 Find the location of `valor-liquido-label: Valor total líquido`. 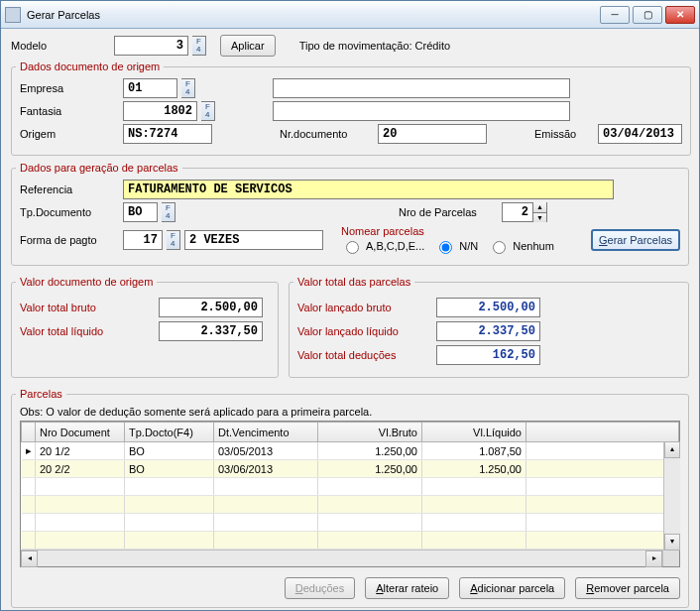

valor-liquido-label: Valor total líquido is located at coordinates (89, 331).